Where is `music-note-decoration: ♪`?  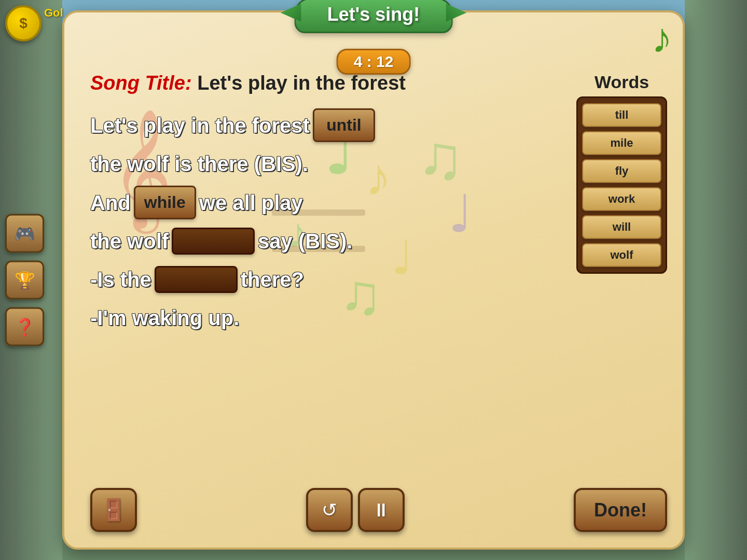 music-note-decoration: ♪ is located at coordinates (662, 38).